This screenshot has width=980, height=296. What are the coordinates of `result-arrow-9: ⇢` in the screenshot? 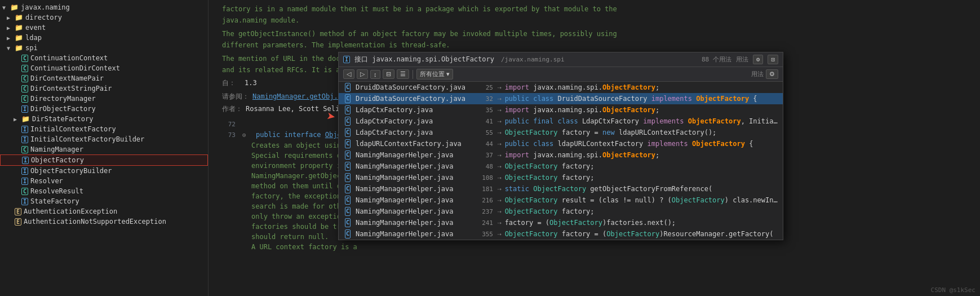 It's located at (499, 189).